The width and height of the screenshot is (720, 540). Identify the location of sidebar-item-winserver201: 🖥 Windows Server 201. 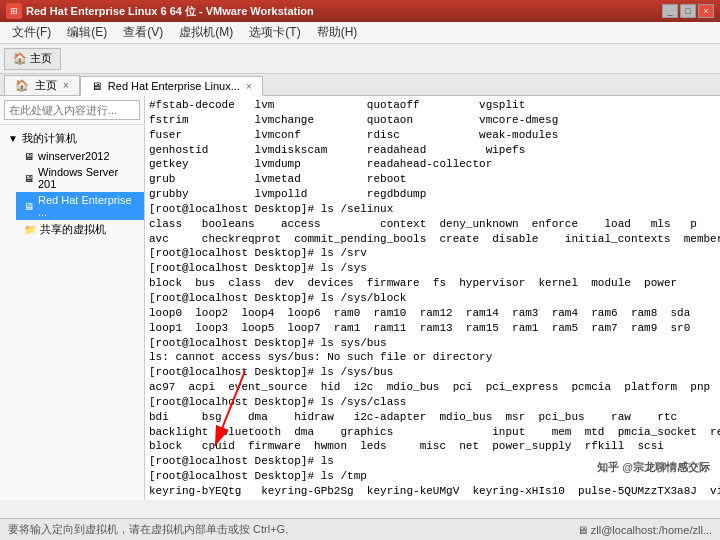
(80, 178).